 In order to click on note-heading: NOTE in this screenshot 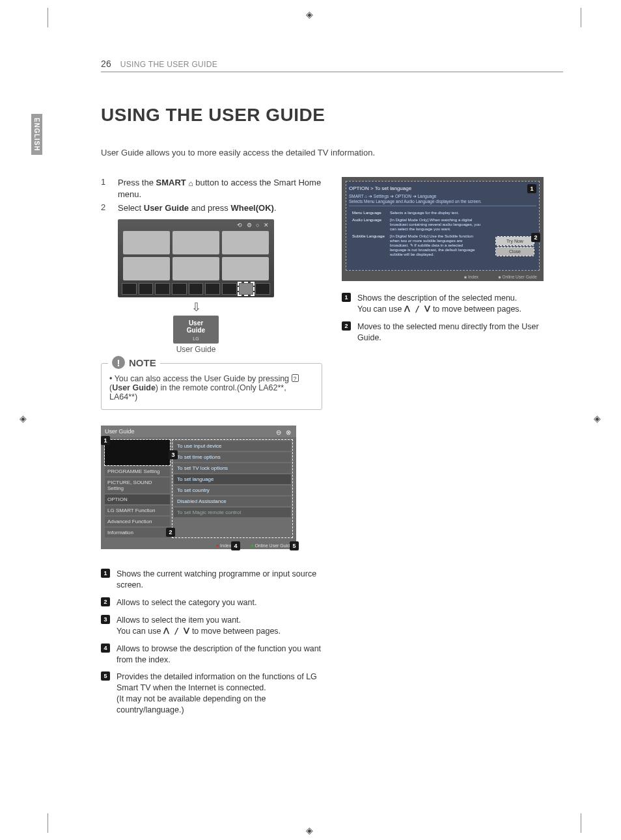, I will do `click(143, 363)`.